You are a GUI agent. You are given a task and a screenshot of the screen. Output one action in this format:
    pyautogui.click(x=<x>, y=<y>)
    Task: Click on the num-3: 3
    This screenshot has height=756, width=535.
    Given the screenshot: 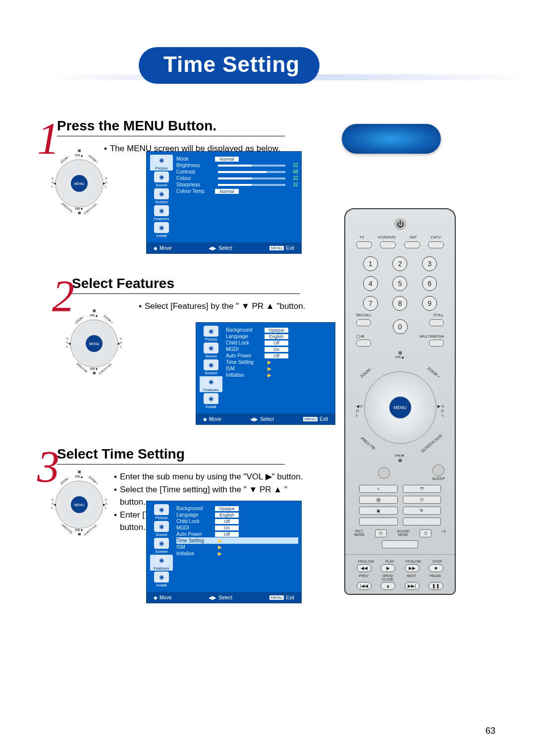 What is the action you would take?
    pyautogui.click(x=429, y=264)
    